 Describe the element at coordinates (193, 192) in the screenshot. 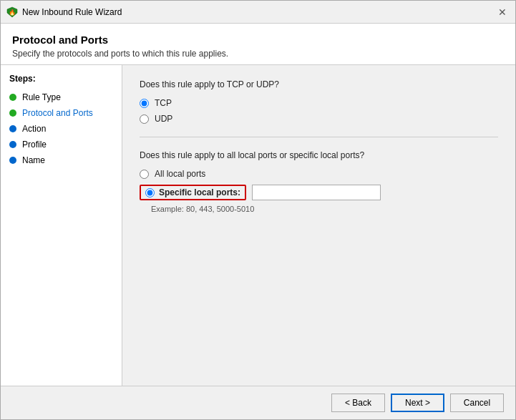

I see `specific-ports-wrapper: Specific local ports:` at that location.